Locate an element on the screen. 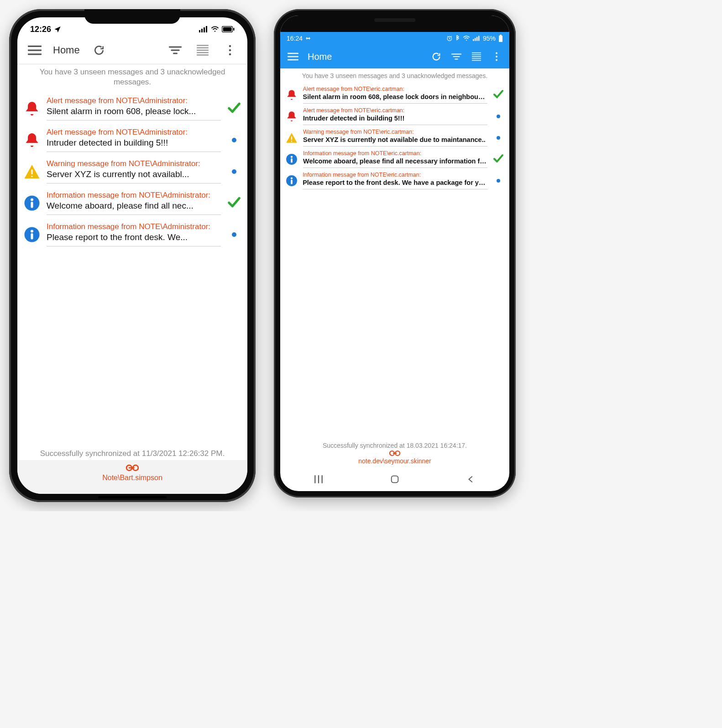  message-row: Alert message from NOTE\Administrator:In… is located at coordinates (132, 139).